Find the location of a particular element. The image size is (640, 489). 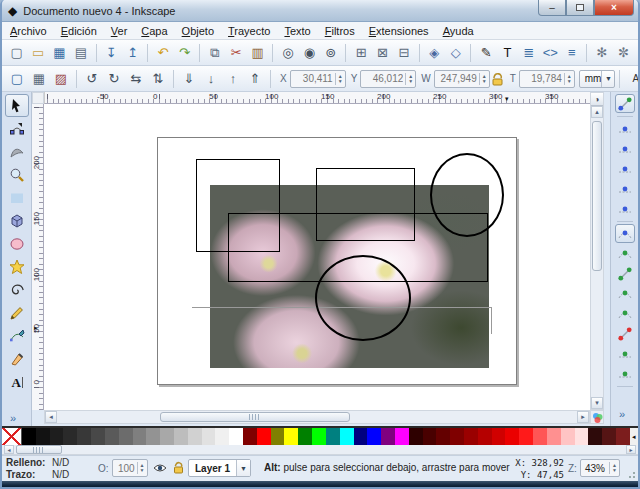

palette-swatch-ffc4c4 is located at coordinates (568, 436).